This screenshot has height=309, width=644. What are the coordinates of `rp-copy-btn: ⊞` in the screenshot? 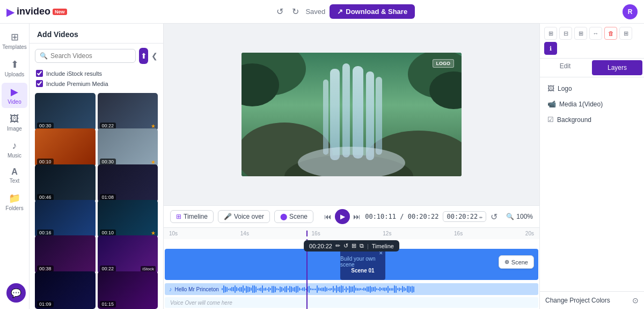 It's located at (551, 33).